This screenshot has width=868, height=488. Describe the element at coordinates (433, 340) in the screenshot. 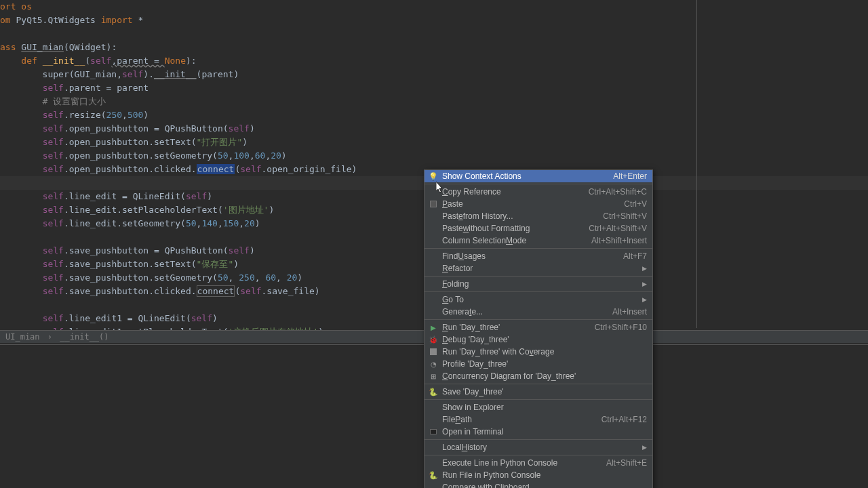

I see `debug-icon: 🐞` at that location.